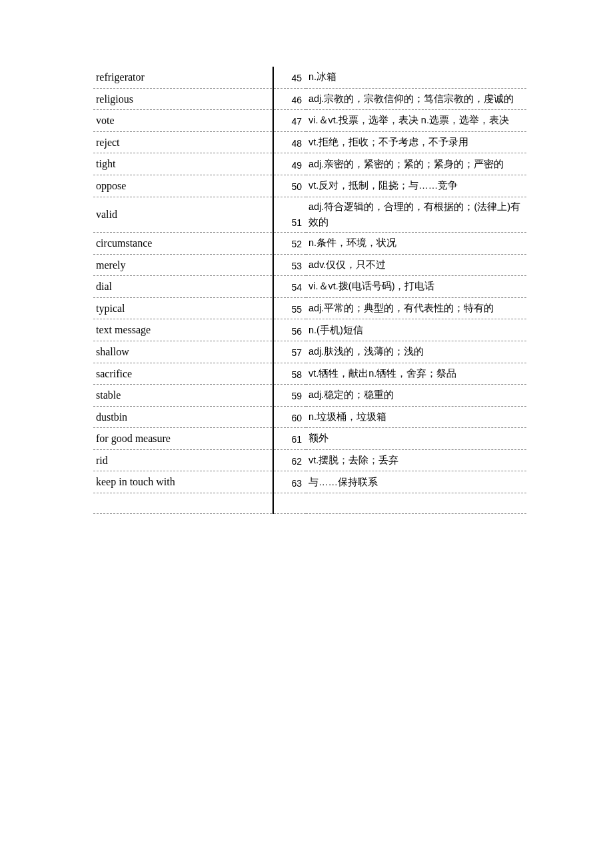 This screenshot has width=613, height=868. Describe the element at coordinates (416, 243) in the screenshot. I see `definition: n.条件，环境，状况` at that location.